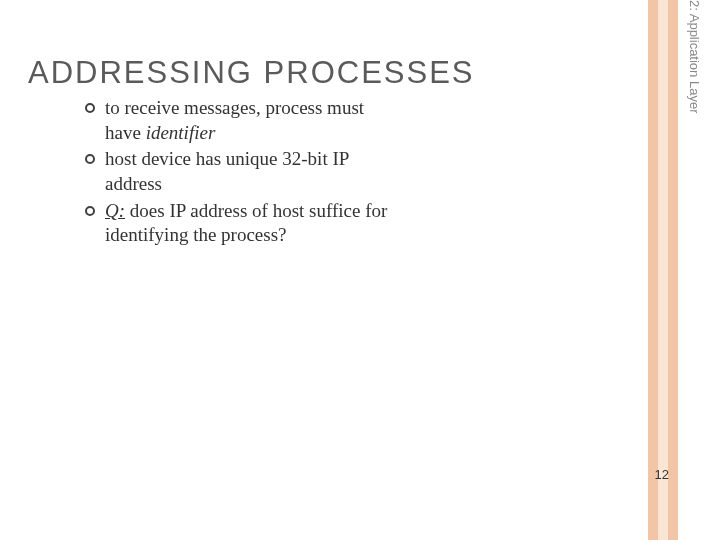 This screenshot has width=720, height=540. I want to click on bullet-text-em: identifier, so click(181, 132).